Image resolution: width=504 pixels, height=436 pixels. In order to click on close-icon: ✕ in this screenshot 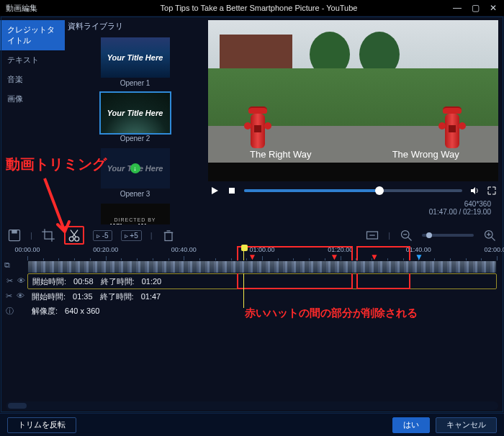, I will do `click(493, 8)`.